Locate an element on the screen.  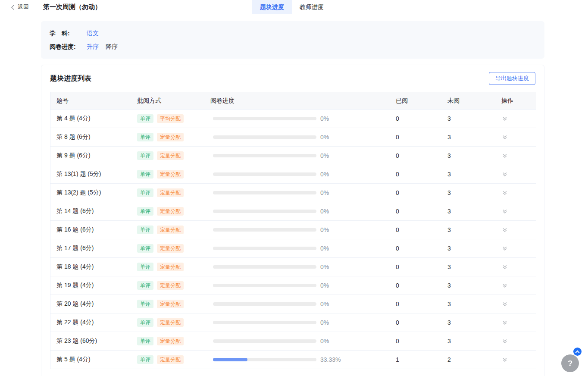
question-label: 第 19 题 (4分) is located at coordinates (91, 285).